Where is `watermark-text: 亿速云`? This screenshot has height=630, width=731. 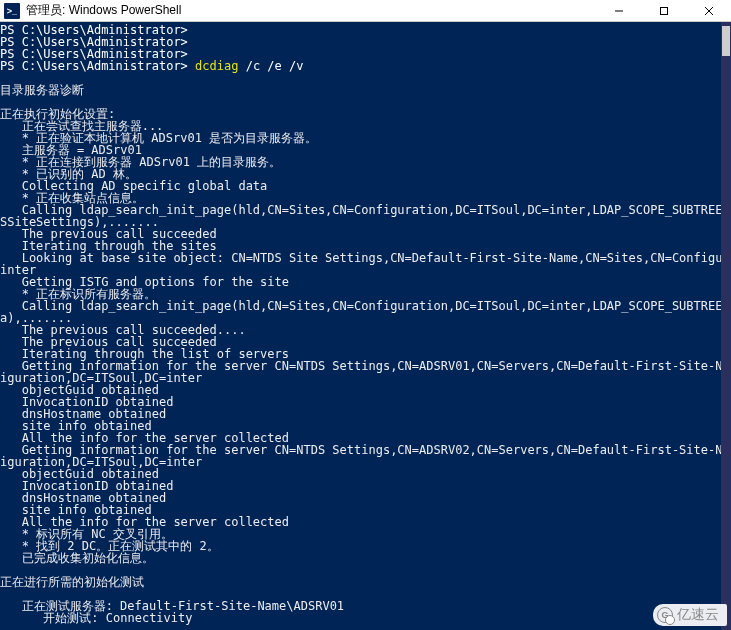 watermark-text: 亿速云 is located at coordinates (698, 615).